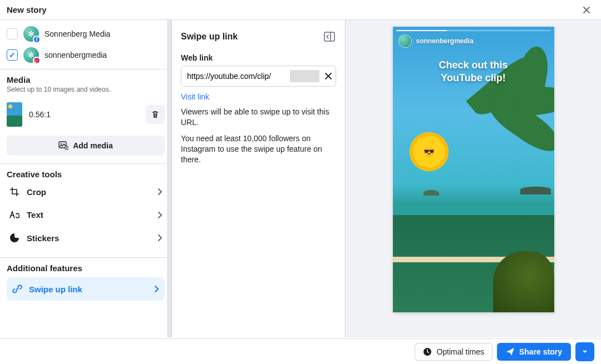 This screenshot has height=364, width=601. What do you see at coordinates (454, 352) in the screenshot?
I see `optimal-times-button: Optimal times` at bounding box center [454, 352].